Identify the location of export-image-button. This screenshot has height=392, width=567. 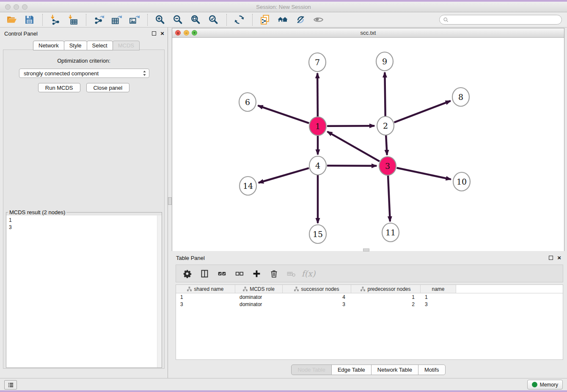
(134, 20).